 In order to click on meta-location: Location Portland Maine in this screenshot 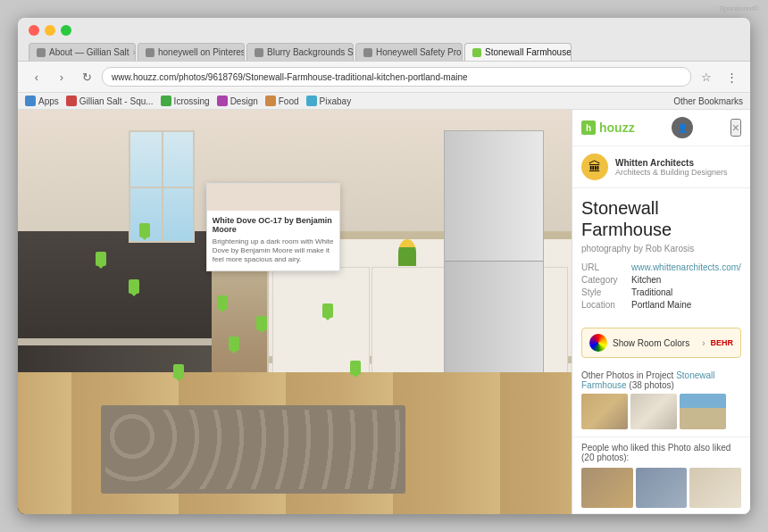, I will do `click(661, 305)`.